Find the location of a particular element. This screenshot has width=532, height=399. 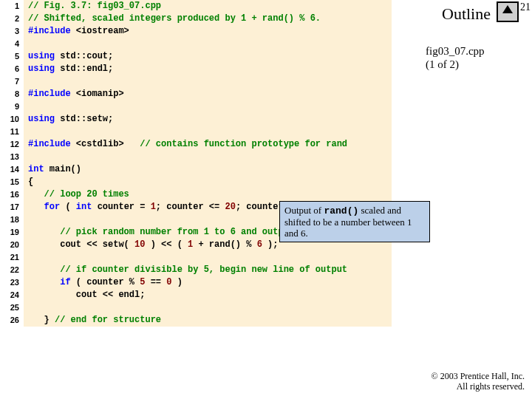

code-text: using std::cout; is located at coordinates (68, 56).